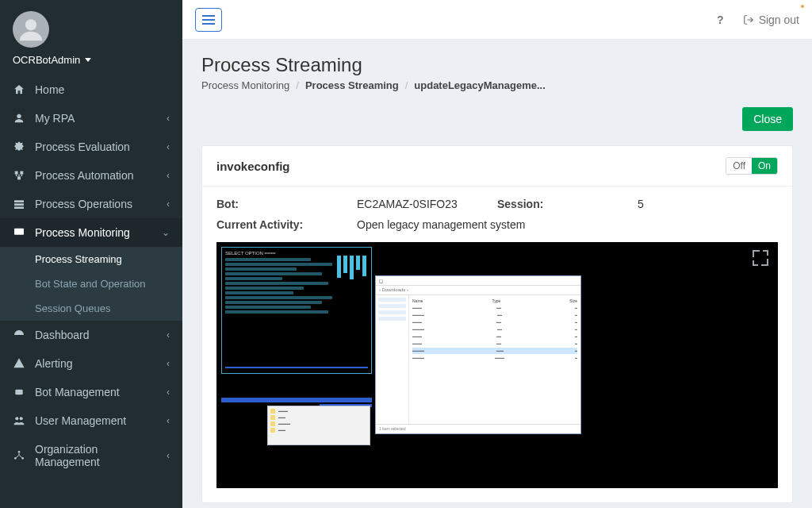 Image resolution: width=812 pixels, height=508 pixels. Describe the element at coordinates (91, 284) in the screenshot. I see `sidebar-sub-bot-state: Bot State and Operation` at that location.